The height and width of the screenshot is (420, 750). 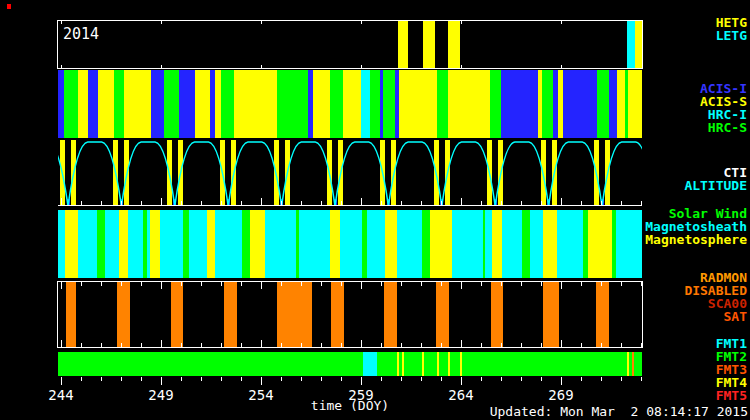 I want to click on year-label: 2014, so click(x=81, y=34).